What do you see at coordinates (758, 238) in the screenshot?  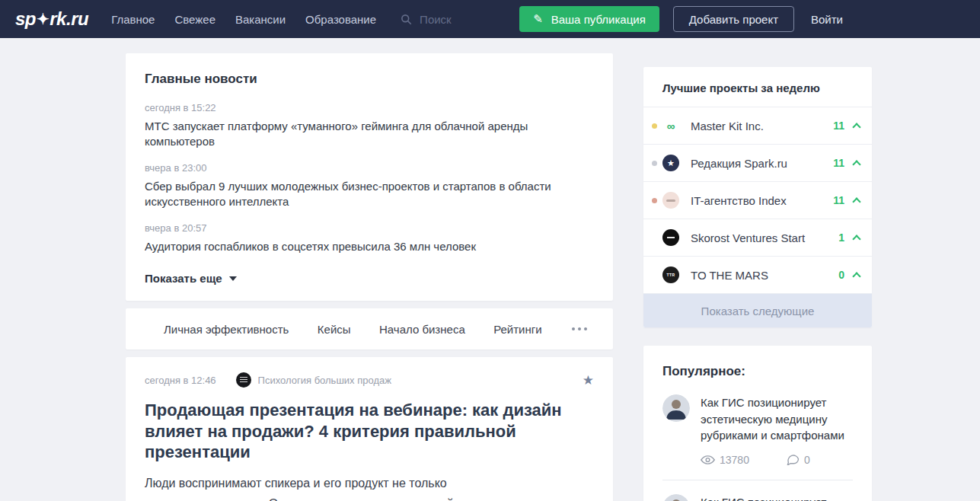 I see `project-row-skorost-ventures: Skorost Ventures Start 1` at bounding box center [758, 238].